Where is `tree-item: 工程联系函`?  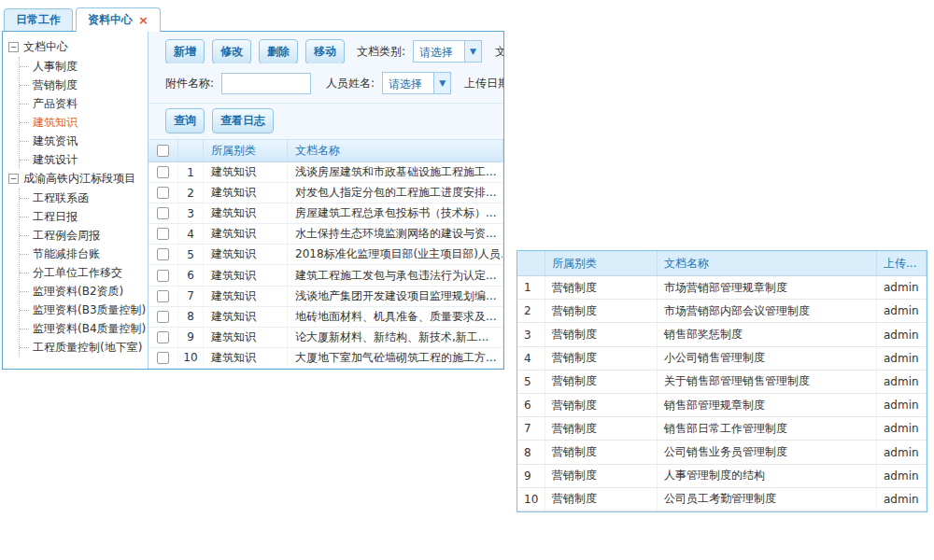
tree-item: 工程联系函 is located at coordinates (84, 198).